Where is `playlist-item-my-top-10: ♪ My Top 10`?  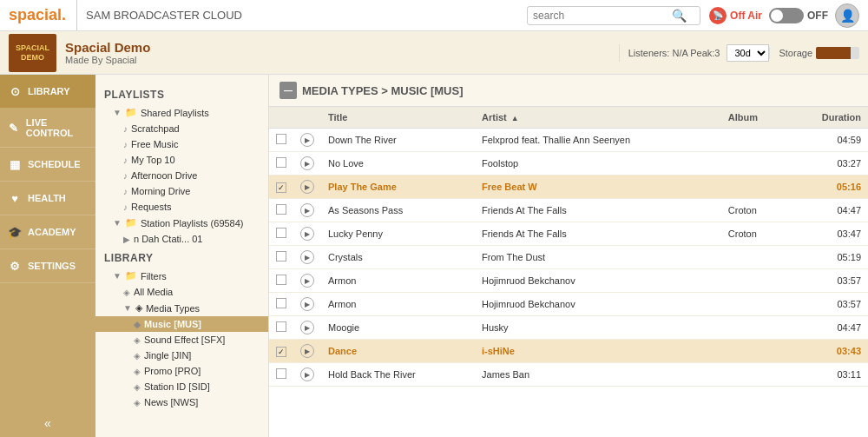 playlist-item-my-top-10: ♪ My Top 10 is located at coordinates (182, 160).